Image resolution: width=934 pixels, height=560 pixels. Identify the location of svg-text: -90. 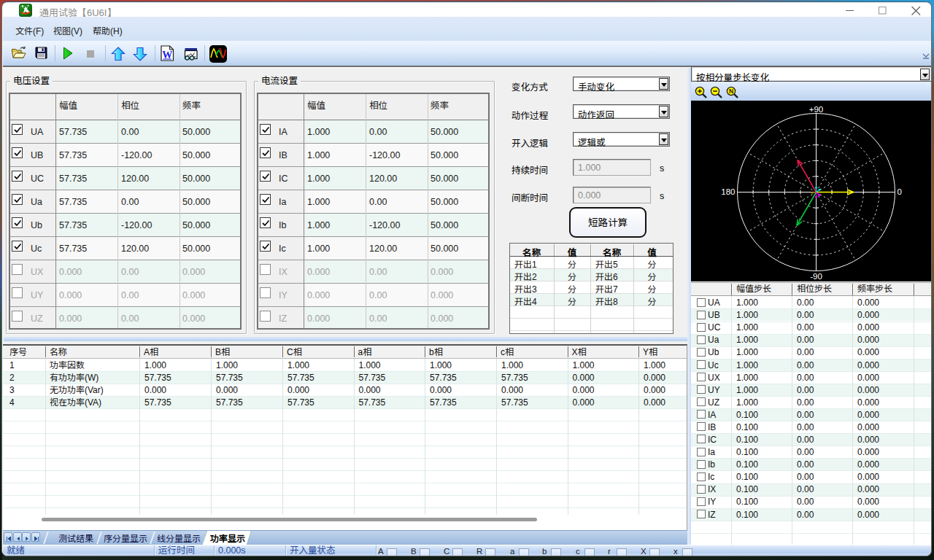
(816, 276).